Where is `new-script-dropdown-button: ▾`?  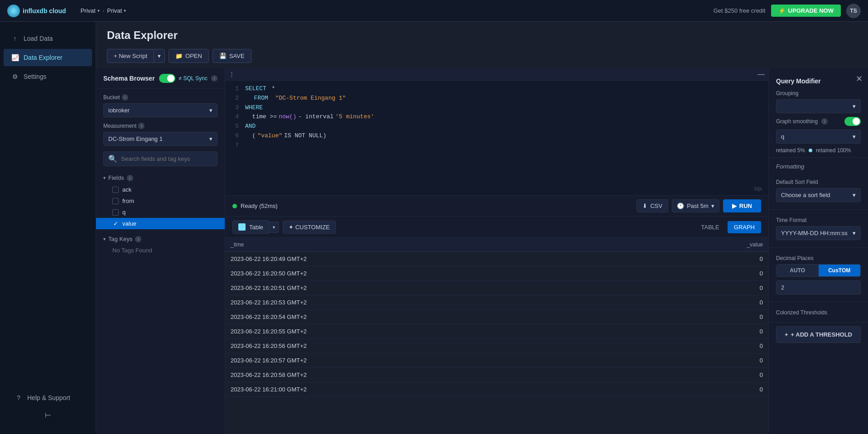 new-script-dropdown-button: ▾ is located at coordinates (159, 56).